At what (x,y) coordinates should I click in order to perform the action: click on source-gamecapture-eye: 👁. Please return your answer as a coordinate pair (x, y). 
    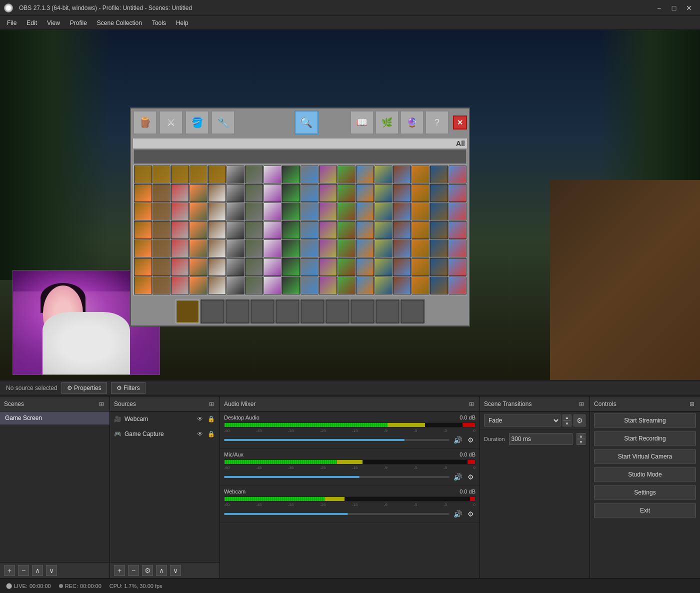
    Looking at the image, I should click on (200, 434).